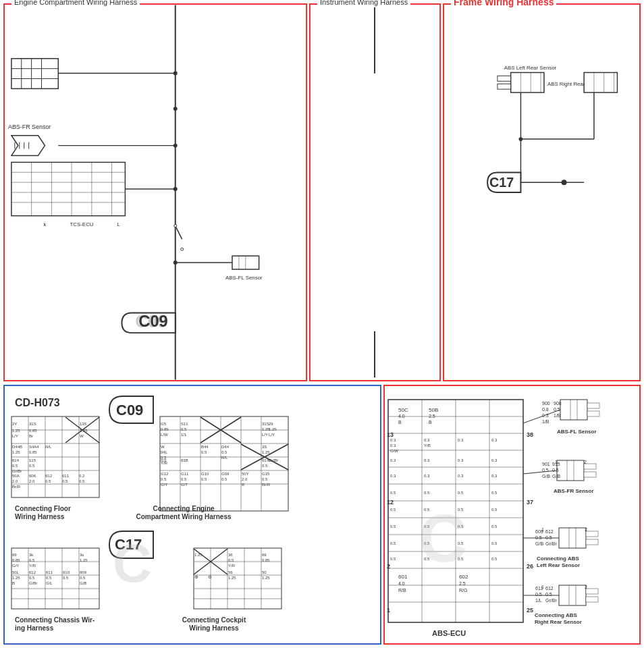 Image resolution: width=644 pixels, height=648 pixels. I want to click on svg-text: 611, so click(66, 476).